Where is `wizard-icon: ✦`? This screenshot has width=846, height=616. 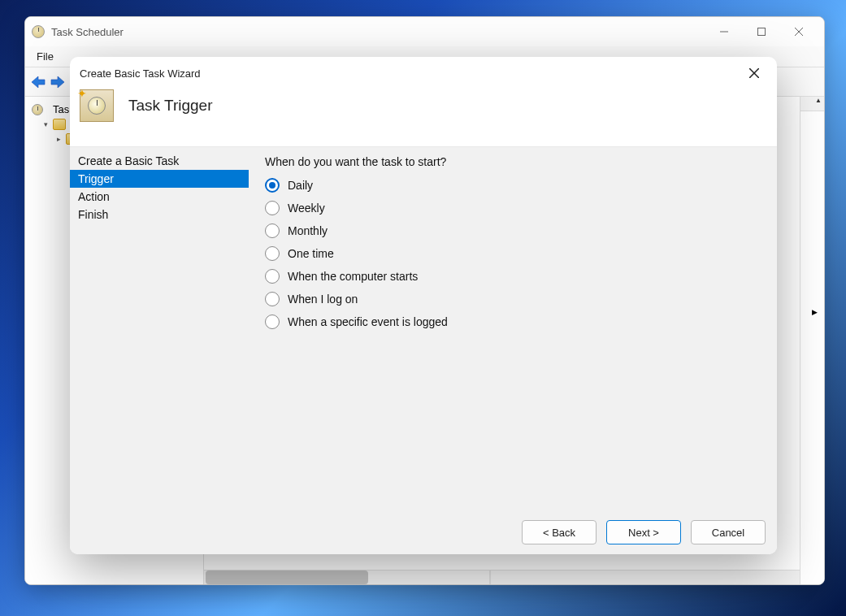
wizard-icon: ✦ is located at coordinates (97, 106).